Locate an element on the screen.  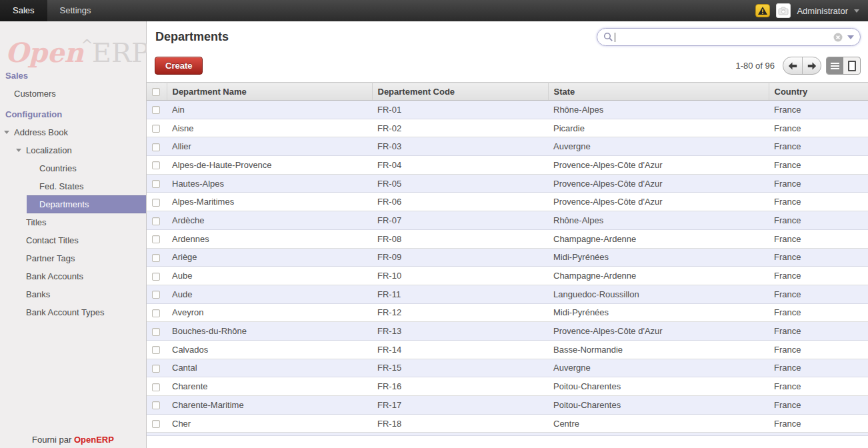
sidebar-item-titles: Titles is located at coordinates (73, 223).